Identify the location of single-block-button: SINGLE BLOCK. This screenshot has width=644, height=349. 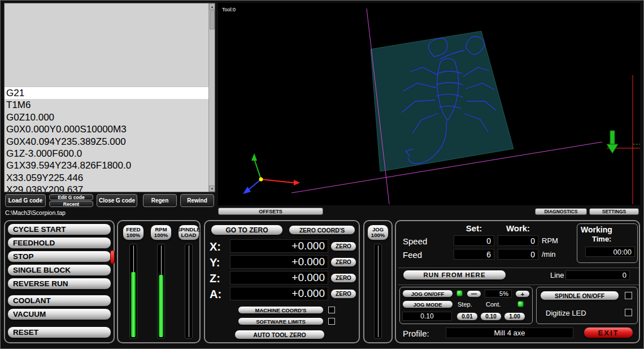
(59, 270).